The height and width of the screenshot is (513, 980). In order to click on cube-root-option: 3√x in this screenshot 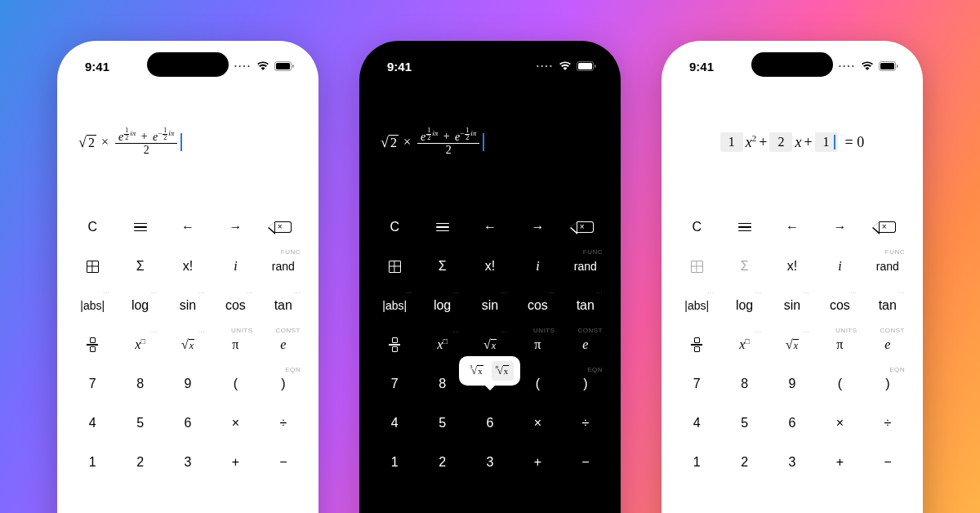, I will do `click(477, 371)`.